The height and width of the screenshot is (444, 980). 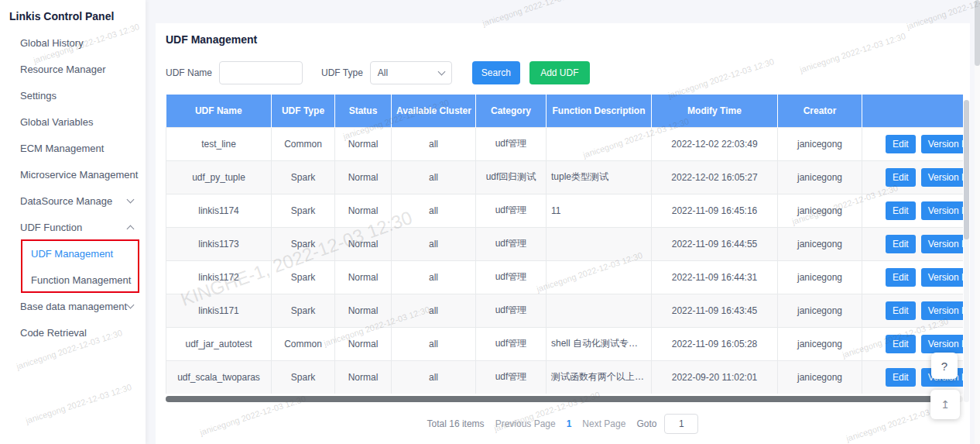 I want to click on sidebar-item-settings: Settings, so click(x=73, y=95).